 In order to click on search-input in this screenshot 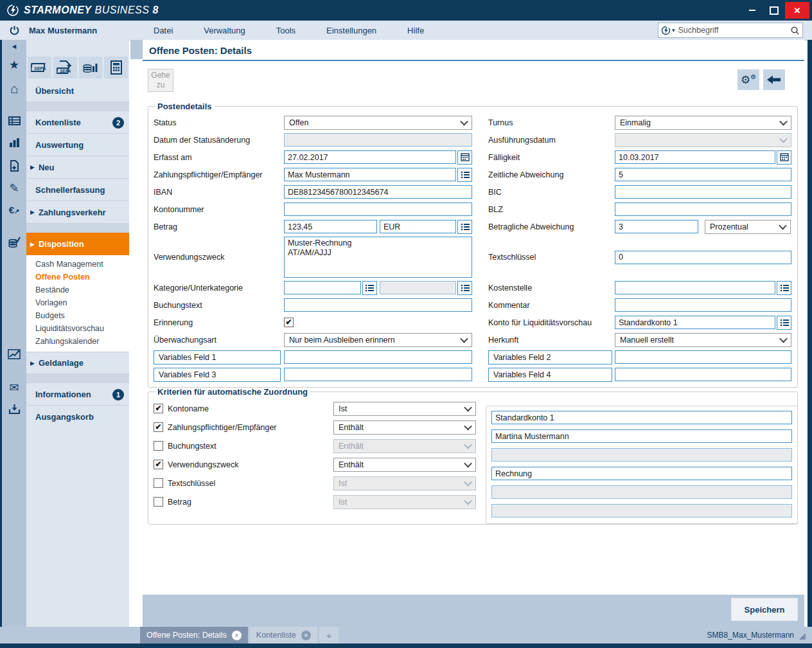, I will do `click(734, 30)`.